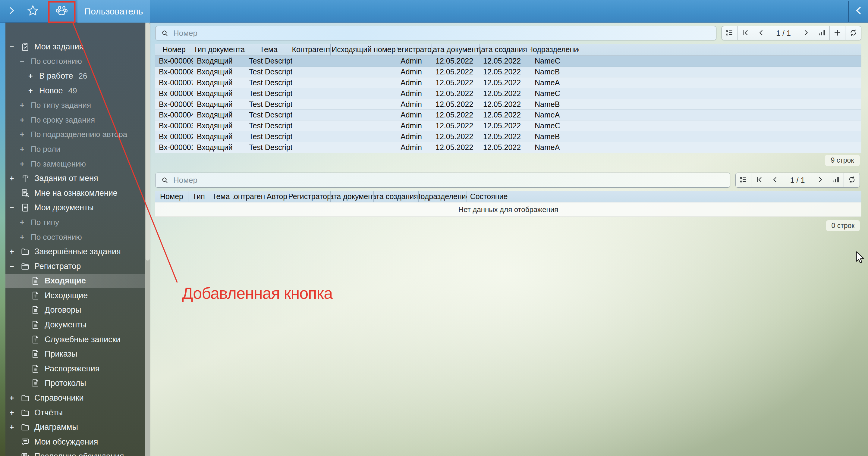 The height and width of the screenshot is (456, 868). What do you see at coordinates (114, 11) in the screenshot?
I see `tab-user: Пользователь` at bounding box center [114, 11].